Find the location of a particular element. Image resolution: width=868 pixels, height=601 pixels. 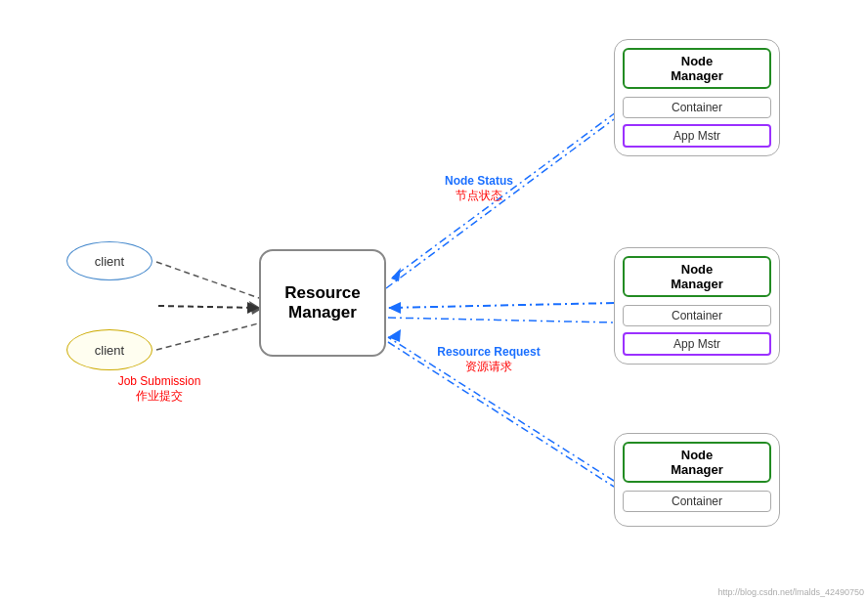

watermark: http://blog.csdn.net/lmalds_42490750 is located at coordinates (791, 592).